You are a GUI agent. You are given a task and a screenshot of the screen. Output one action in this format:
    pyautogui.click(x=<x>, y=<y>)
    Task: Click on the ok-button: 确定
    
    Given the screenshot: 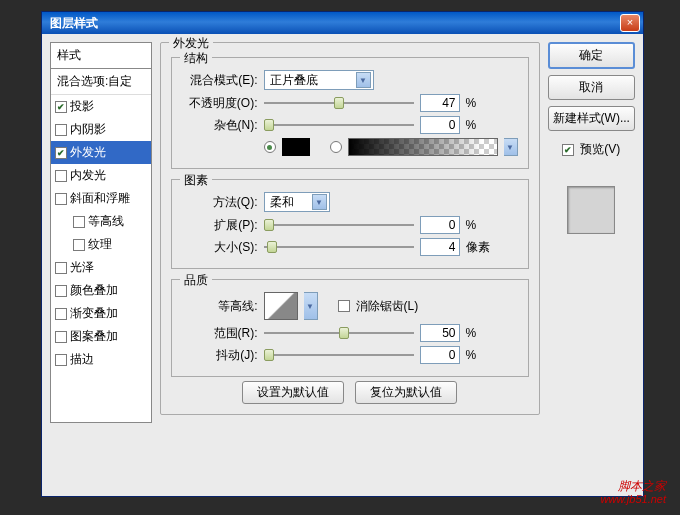 What is the action you would take?
    pyautogui.click(x=592, y=56)
    